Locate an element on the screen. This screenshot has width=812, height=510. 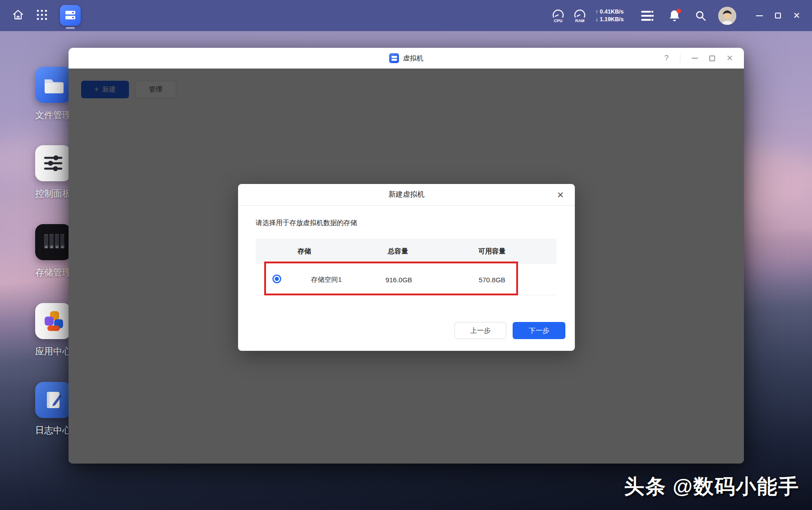
storage-table: 存储 总容量 可用容量 存储空间1 916.0GB 570.8GB is located at coordinates (406, 267).